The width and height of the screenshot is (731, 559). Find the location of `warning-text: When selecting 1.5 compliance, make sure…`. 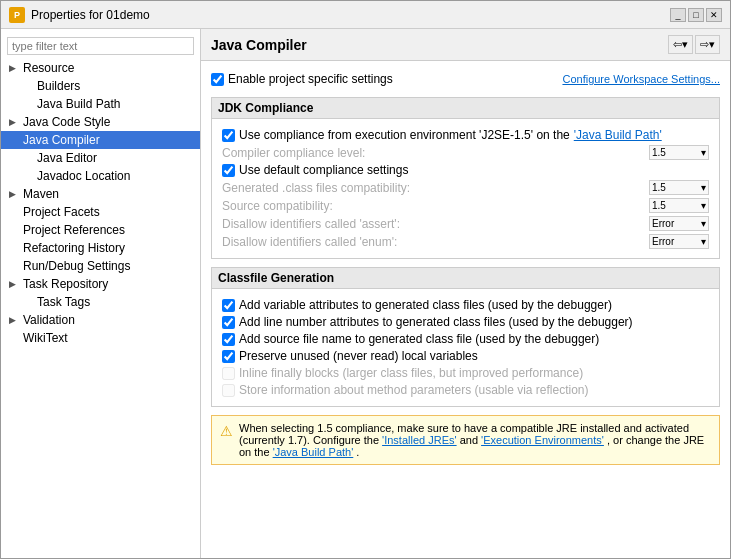

warning-text: When selecting 1.5 compliance, make sure… is located at coordinates (475, 440).